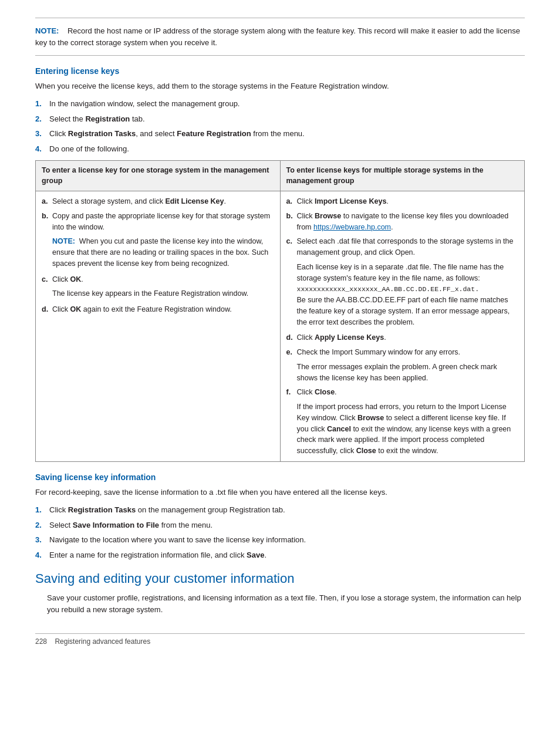 The width and height of the screenshot is (560, 746). What do you see at coordinates (287, 149) in the screenshot?
I see `step-content-4: Do one of the following.` at bounding box center [287, 149].